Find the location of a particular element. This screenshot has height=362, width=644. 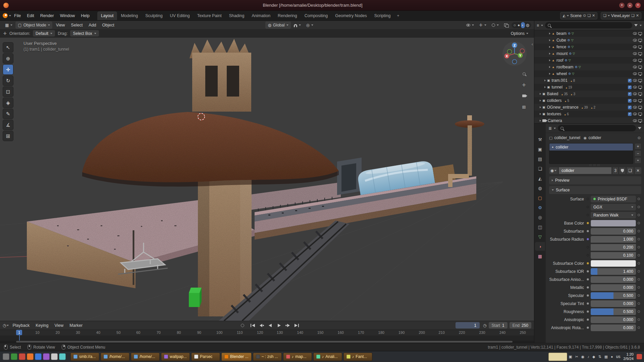

outliner-row: ▲ wheel ⚙▽ is located at coordinates (589, 74).